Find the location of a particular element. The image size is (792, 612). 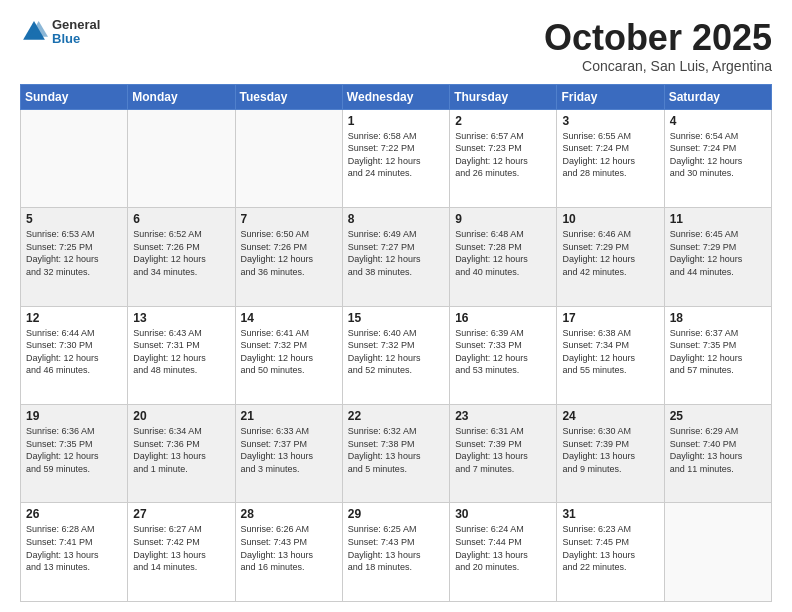

table-row: 23Sunrise: 6:31 AM Sunset: 7:39 PM Dayli… is located at coordinates (504, 454).